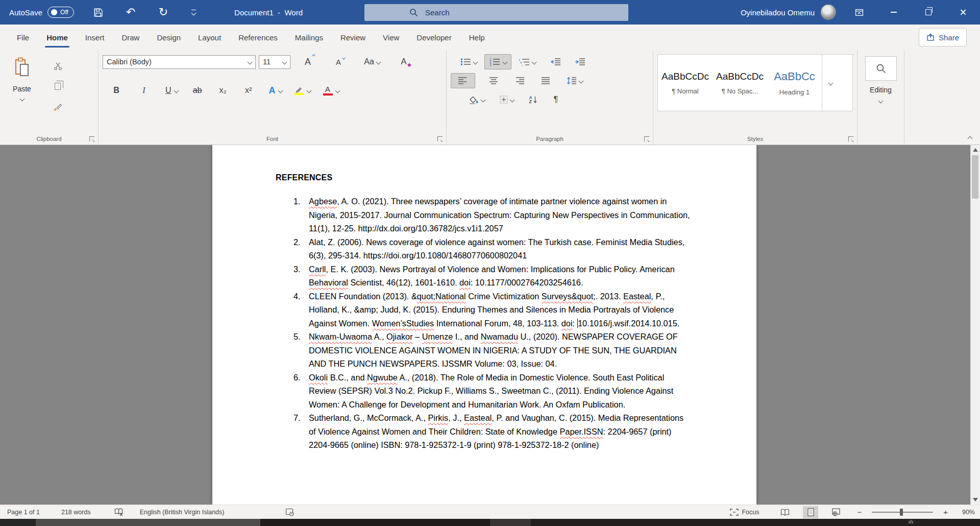 This screenshot has height=526, width=980. I want to click on zoom-out-button: −, so click(860, 512).